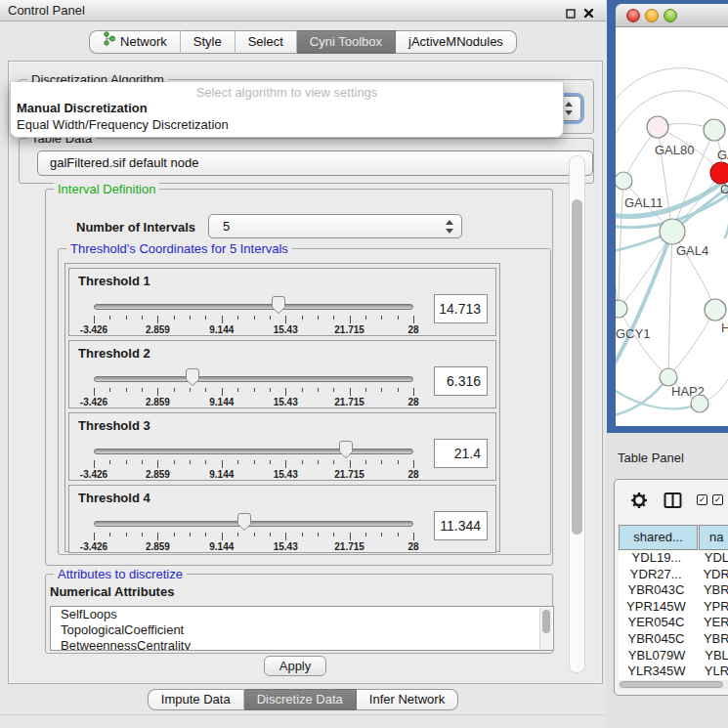  I want to click on tab-infer-network: Infer Network, so click(407, 700).